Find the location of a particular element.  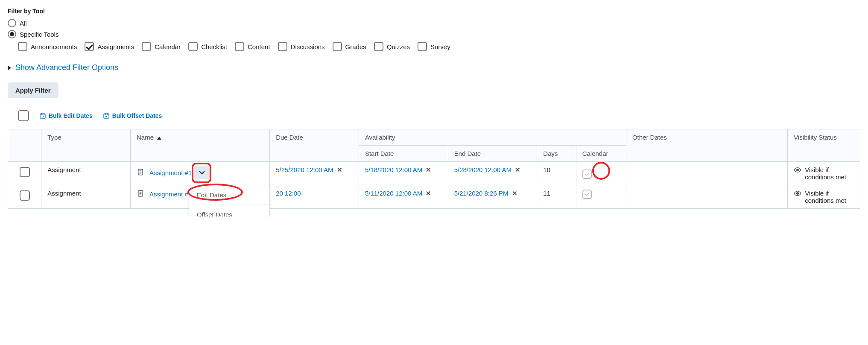

label-assignments: Assignments is located at coordinates (116, 47).